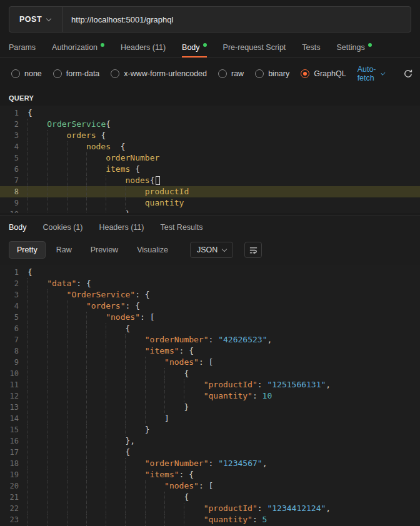 This screenshot has height=526, width=420. Describe the element at coordinates (208, 250) in the screenshot. I see `format-select-value: JSON` at that location.